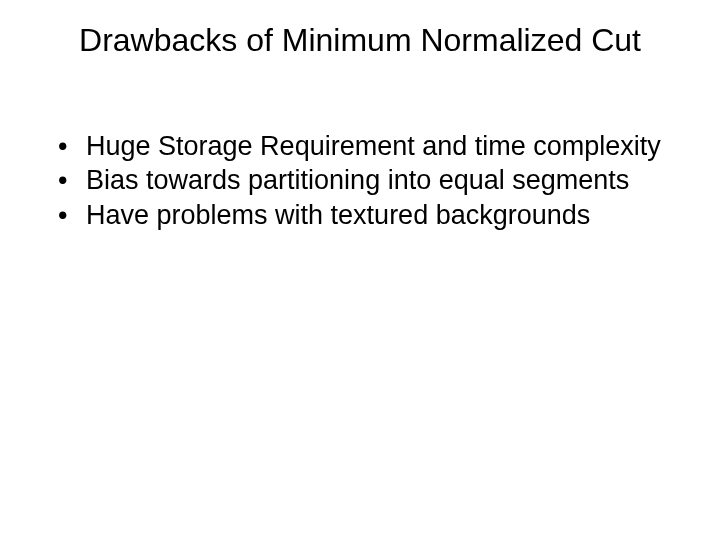  I want to click on slide-title: Drawbacks of Minimum Normalized Cut, so click(360, 40).